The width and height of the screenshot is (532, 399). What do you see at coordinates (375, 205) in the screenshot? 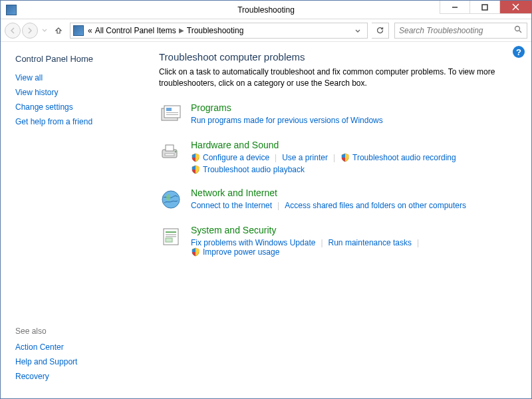
I see `task-link-access-shared-files-and-folders-on-other-computers: Access shared files and folders on other…` at bounding box center [375, 205].